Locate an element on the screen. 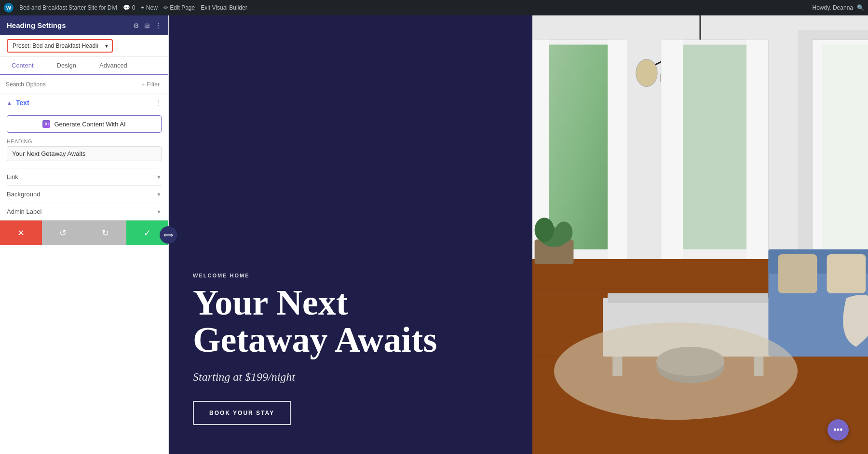  link-section-chevron-icon: ▼ is located at coordinates (159, 177).